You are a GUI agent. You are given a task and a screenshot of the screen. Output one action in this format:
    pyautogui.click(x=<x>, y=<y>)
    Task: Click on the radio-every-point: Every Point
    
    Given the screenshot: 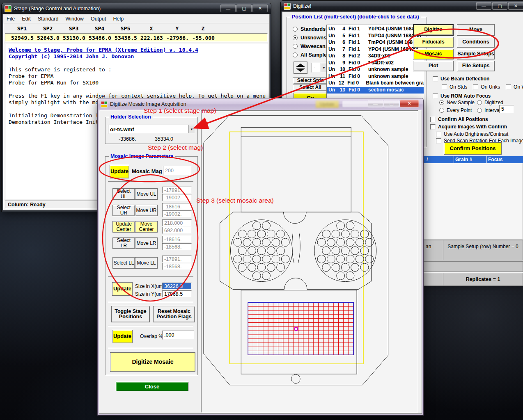 What is the action you would take?
    pyautogui.click(x=458, y=110)
    